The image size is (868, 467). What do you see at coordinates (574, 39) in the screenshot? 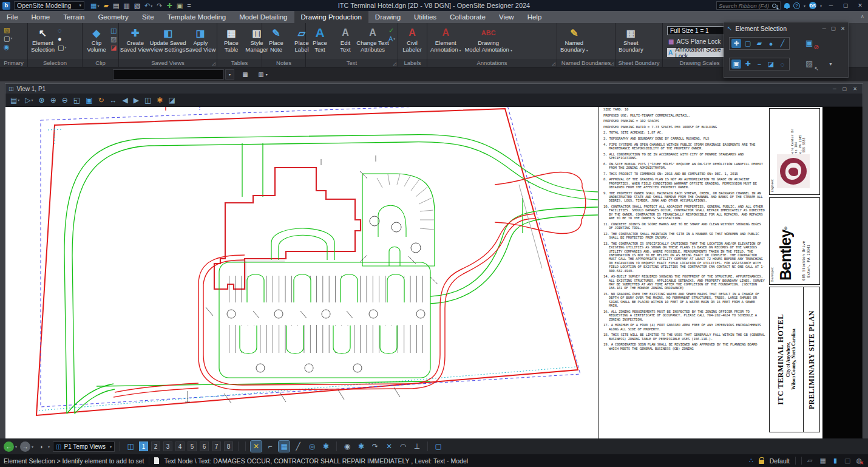
I see `named-boundary-button: ✎NamedBoundary▾` at bounding box center [574, 39].